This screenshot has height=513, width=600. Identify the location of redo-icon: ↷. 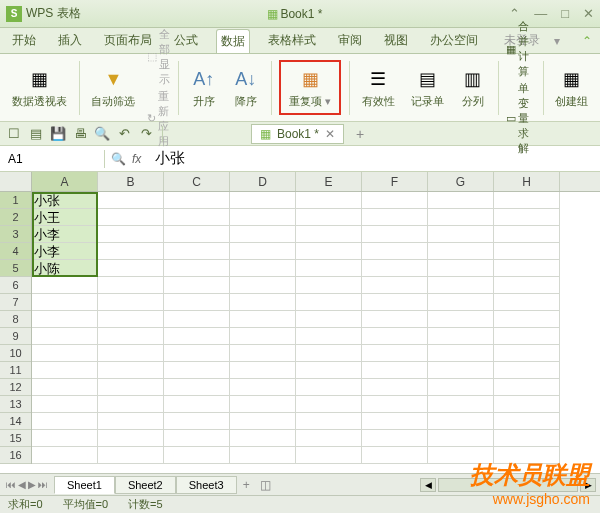
(146, 134).